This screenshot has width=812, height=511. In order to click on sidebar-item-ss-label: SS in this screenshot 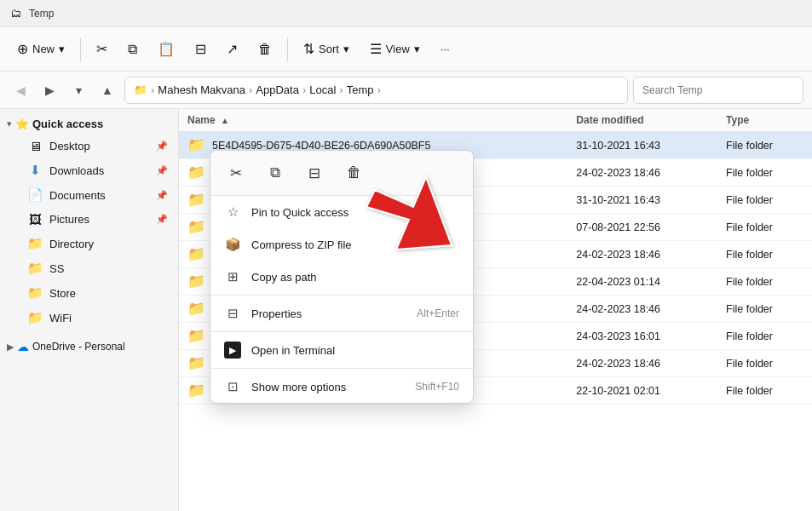, I will do `click(109, 269)`.